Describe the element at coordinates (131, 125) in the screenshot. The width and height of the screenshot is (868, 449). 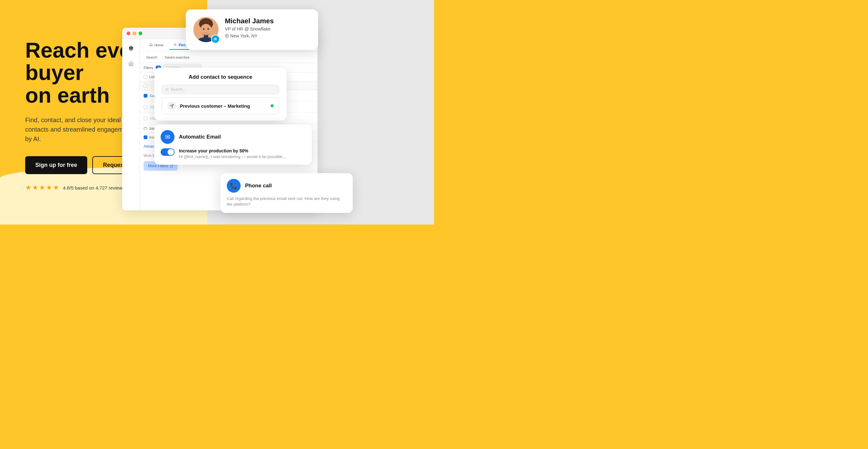
I see `app-sidebar` at that location.